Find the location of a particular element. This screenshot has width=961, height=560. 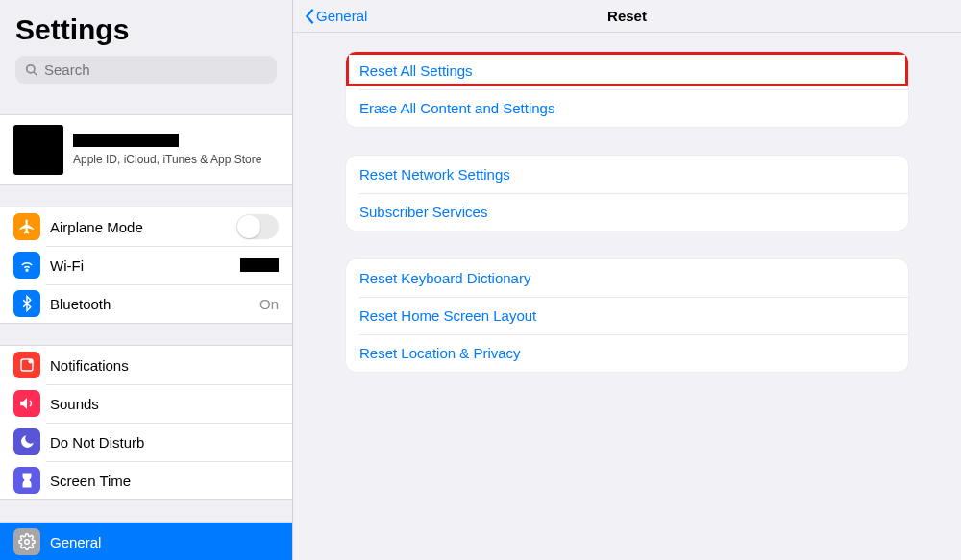

reset-network-settings: Reset Network Settings is located at coordinates (627, 175).